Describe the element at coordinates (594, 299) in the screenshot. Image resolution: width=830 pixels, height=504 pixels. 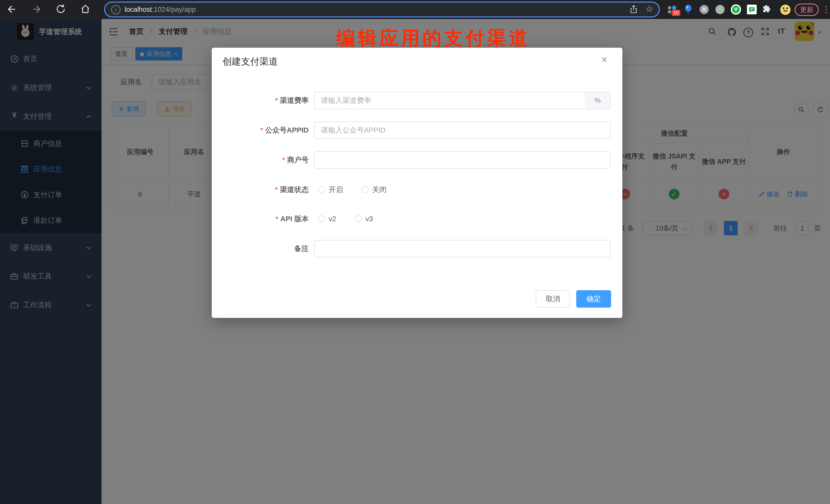
I see `confirm-button: 确定` at that location.